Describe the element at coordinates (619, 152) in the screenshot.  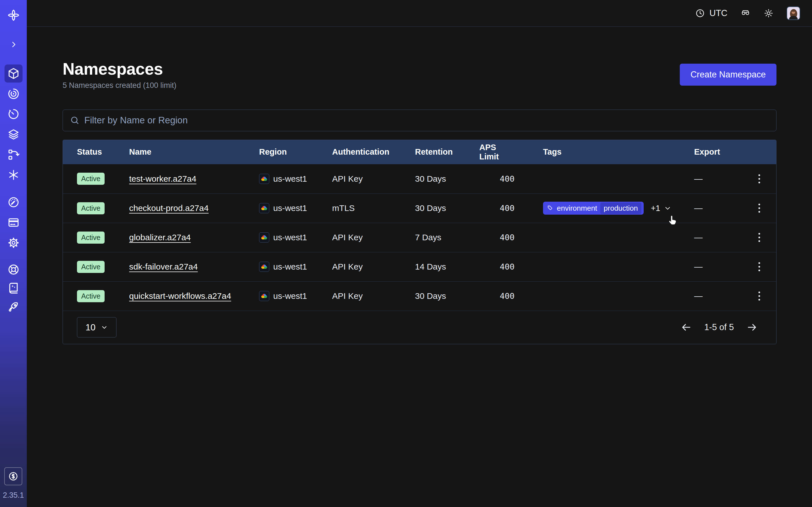
I see `column-header-tags: Tags` at that location.